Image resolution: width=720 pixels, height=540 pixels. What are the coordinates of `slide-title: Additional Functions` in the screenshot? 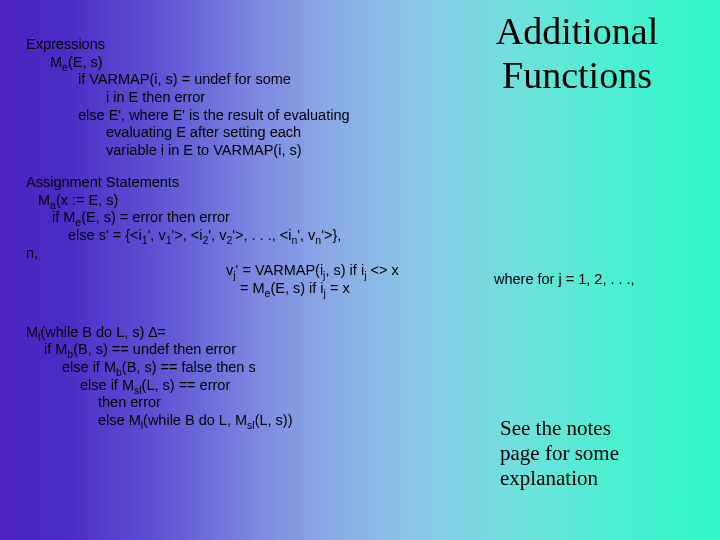 It's located at (577, 54).